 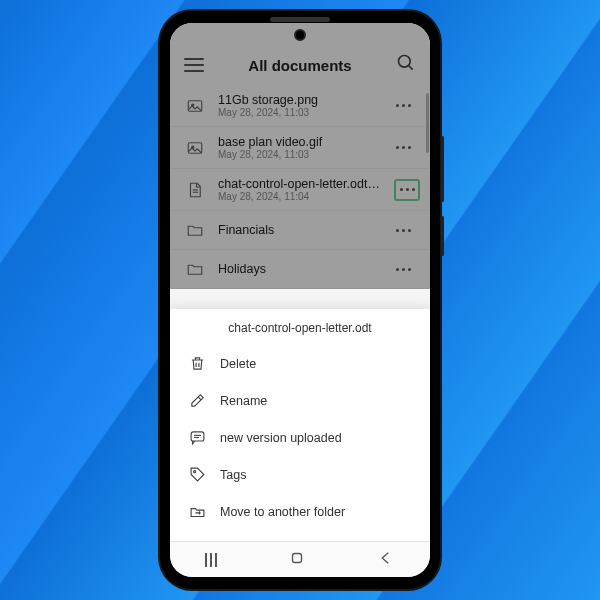 What do you see at coordinates (197, 474) in the screenshot?
I see `tag-icon` at bounding box center [197, 474].